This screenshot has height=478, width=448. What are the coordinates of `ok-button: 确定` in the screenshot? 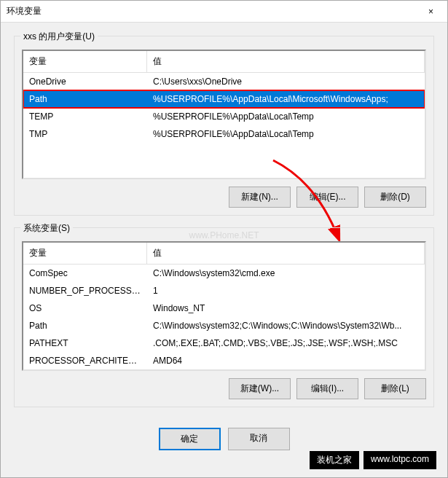 It's located at (189, 439).